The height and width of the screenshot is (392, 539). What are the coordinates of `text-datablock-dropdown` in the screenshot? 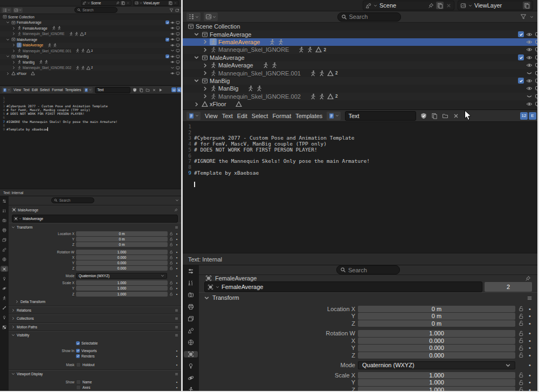 It's located at (88, 90).